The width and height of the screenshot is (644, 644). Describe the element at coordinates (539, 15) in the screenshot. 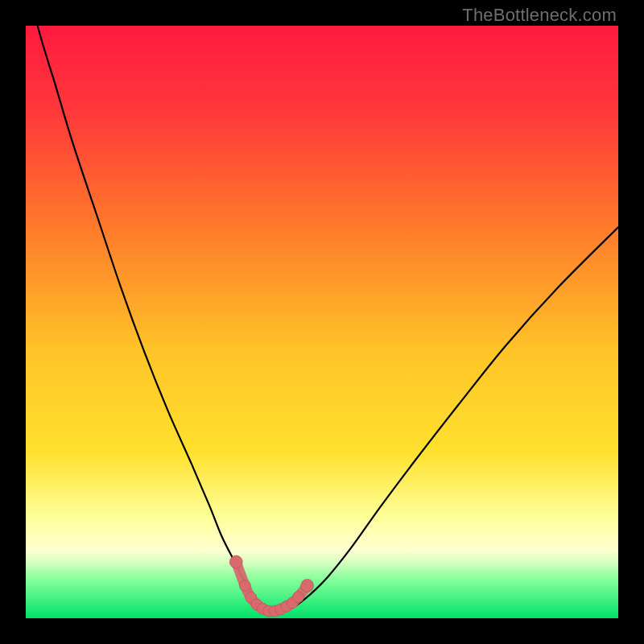

I see `watermark-text: TheBottleneck.com` at that location.